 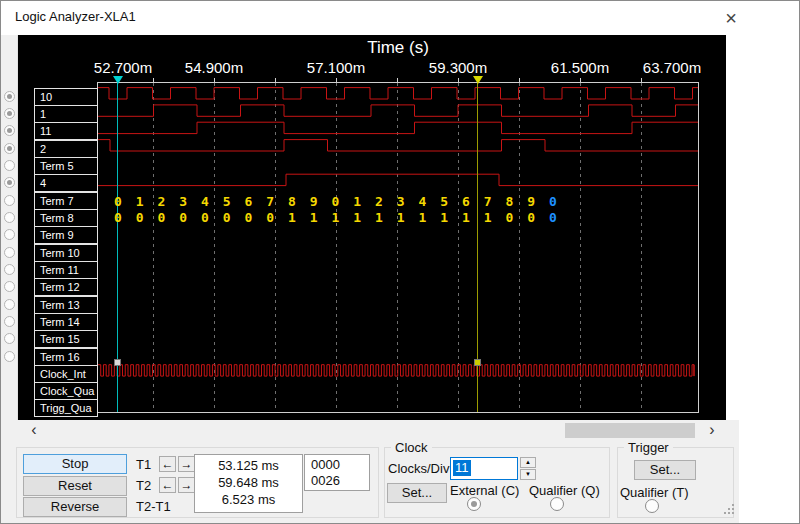 What do you see at coordinates (648, 448) in the screenshot?
I see `trigger-group-label: Trigger` at bounding box center [648, 448].